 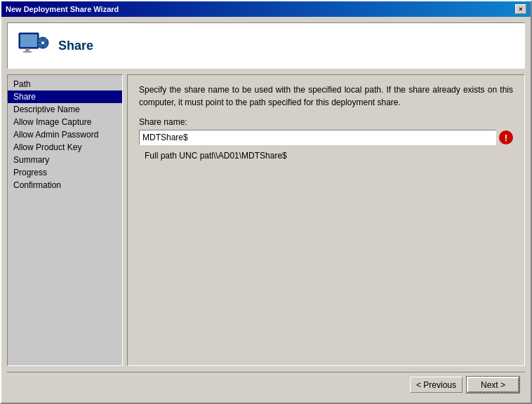 What do you see at coordinates (521, 9) in the screenshot?
I see `close-button: ×` at bounding box center [521, 9].